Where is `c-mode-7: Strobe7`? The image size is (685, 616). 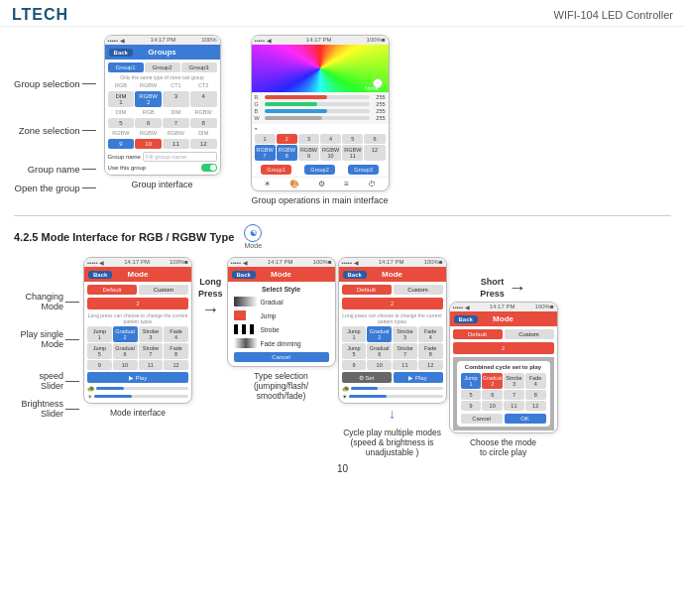
c-mode-7: Strobe7 is located at coordinates (404, 351).